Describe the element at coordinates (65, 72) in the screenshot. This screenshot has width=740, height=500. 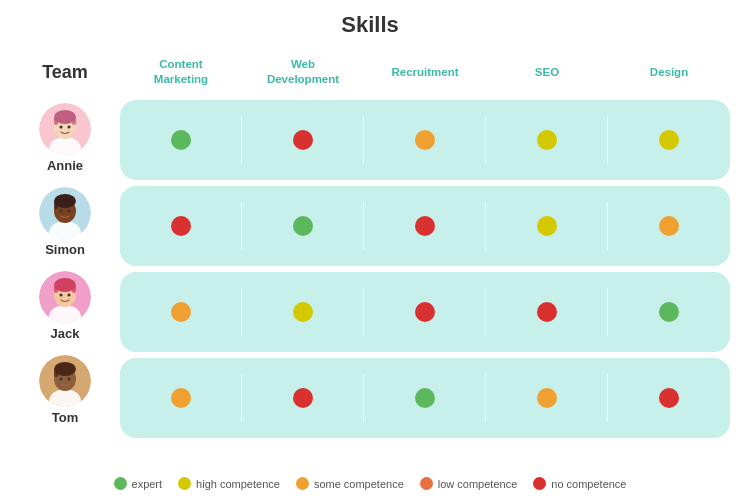
I see `team-label: Team` at that location.